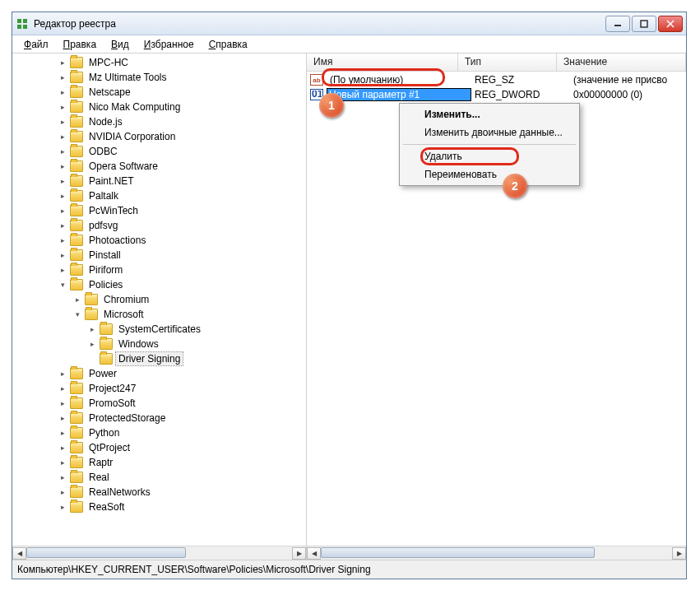  I want to click on tree-item-label: Power, so click(103, 374).